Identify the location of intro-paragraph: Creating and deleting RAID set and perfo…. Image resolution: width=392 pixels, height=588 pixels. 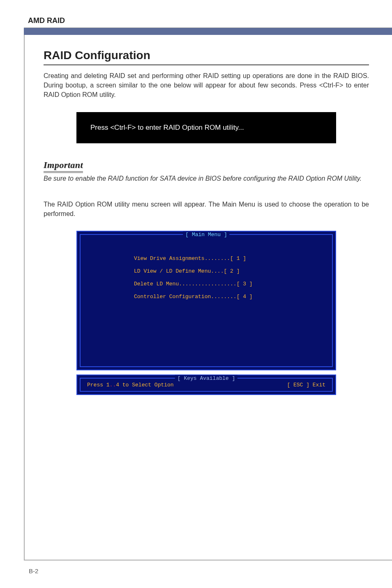
(206, 85).